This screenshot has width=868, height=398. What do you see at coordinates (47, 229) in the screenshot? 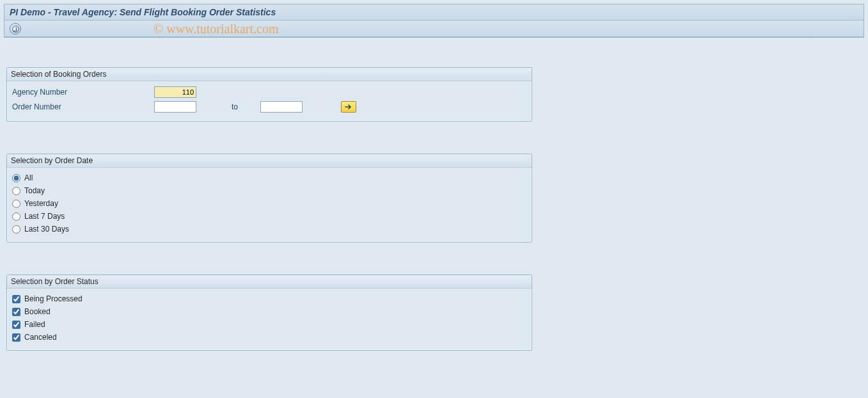
I see `radio-last30-label: Last 30 Days` at bounding box center [47, 229].